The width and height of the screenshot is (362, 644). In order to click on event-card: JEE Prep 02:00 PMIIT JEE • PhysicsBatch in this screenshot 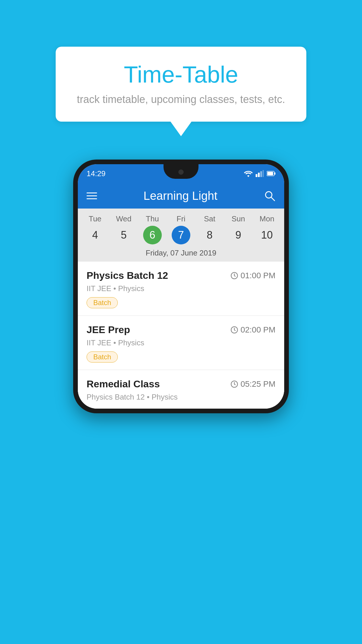, I will do `click(181, 343)`.